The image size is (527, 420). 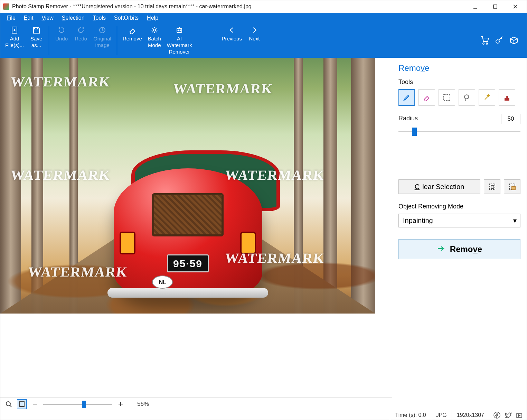 I want to click on status-bar: Time (s): 0.0 JPG 1920x1307, so click(x=263, y=415).